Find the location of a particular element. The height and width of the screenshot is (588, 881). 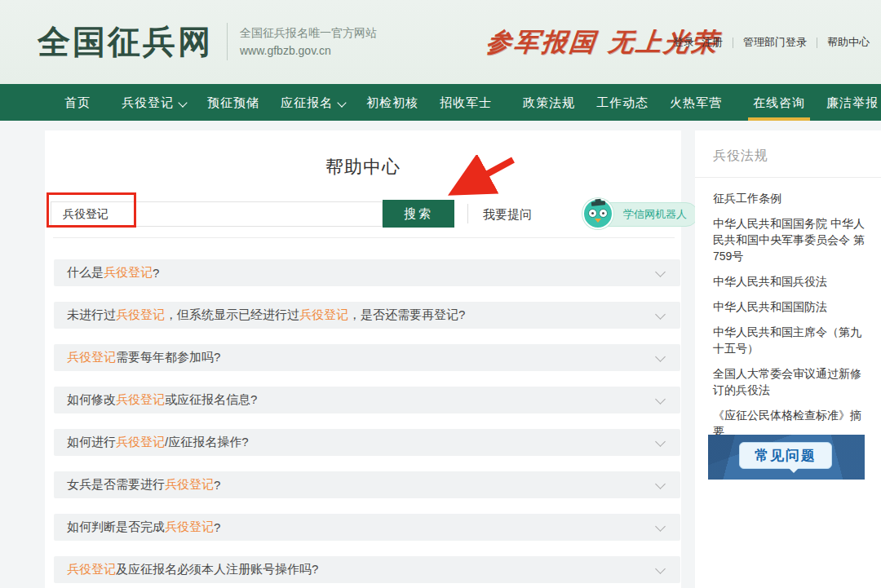

nav-item-enlistment-apply: 应征报名 is located at coordinates (313, 103).